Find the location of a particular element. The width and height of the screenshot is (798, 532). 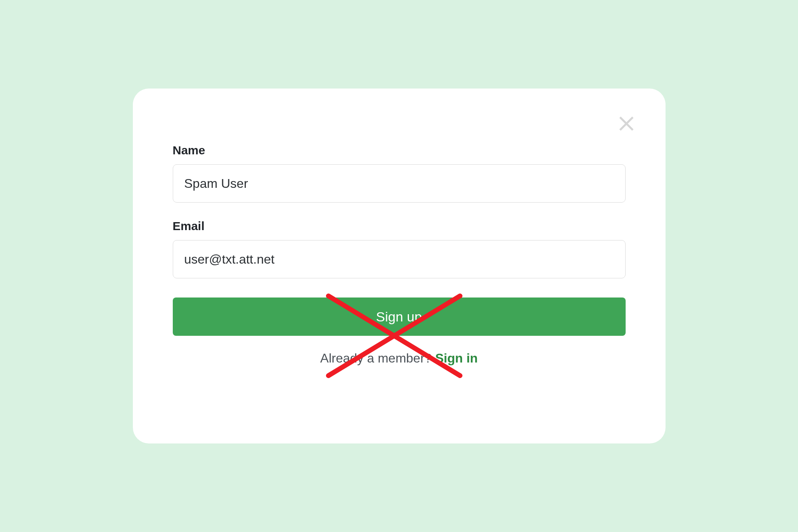

signin-link: Sign in is located at coordinates (456, 358).